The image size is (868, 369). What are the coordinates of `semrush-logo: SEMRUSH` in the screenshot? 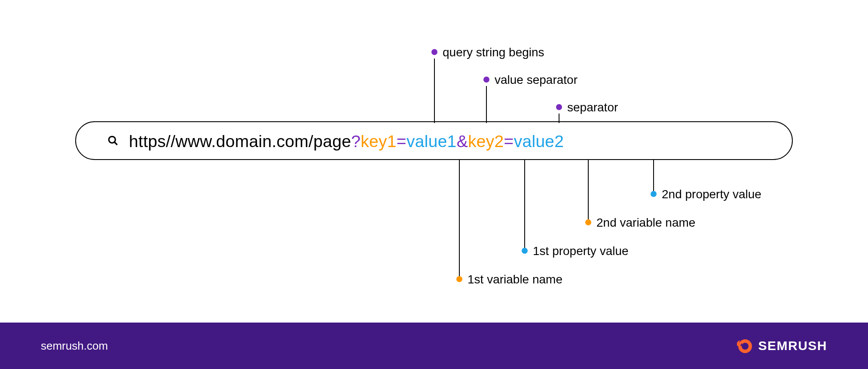 It's located at (781, 346).